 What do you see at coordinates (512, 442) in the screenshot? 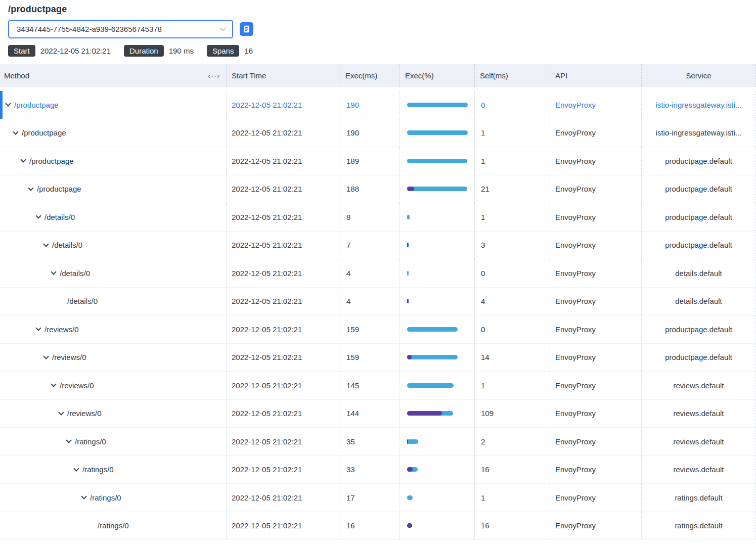
I see `span-self-ms: 2` at bounding box center [512, 442].